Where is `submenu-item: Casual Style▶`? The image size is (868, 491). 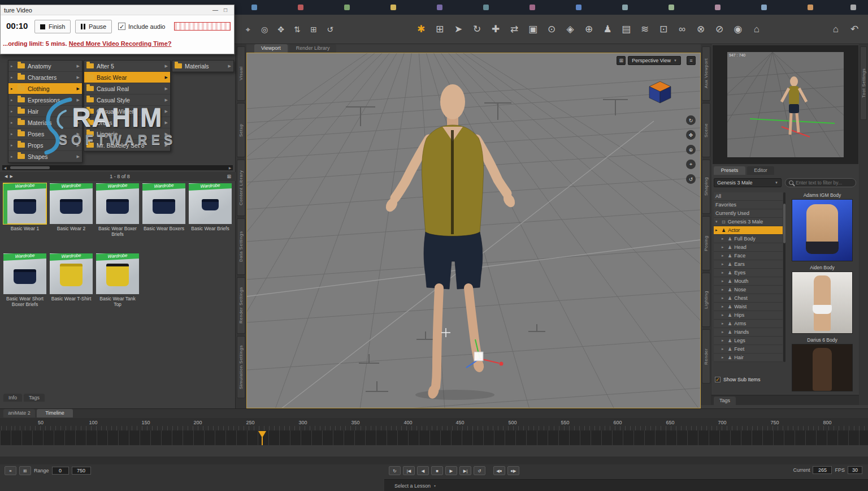 submenu-item: Casual Style▶ is located at coordinates (127, 100).